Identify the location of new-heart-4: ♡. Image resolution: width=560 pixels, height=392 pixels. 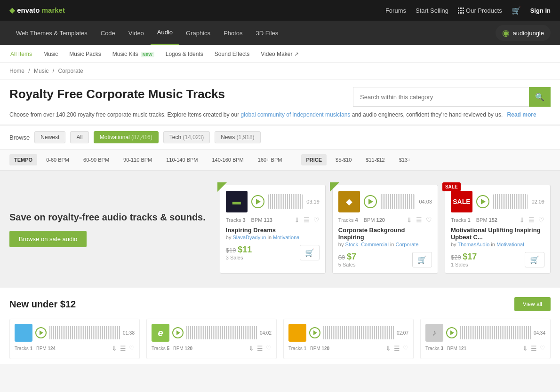
(543, 348).